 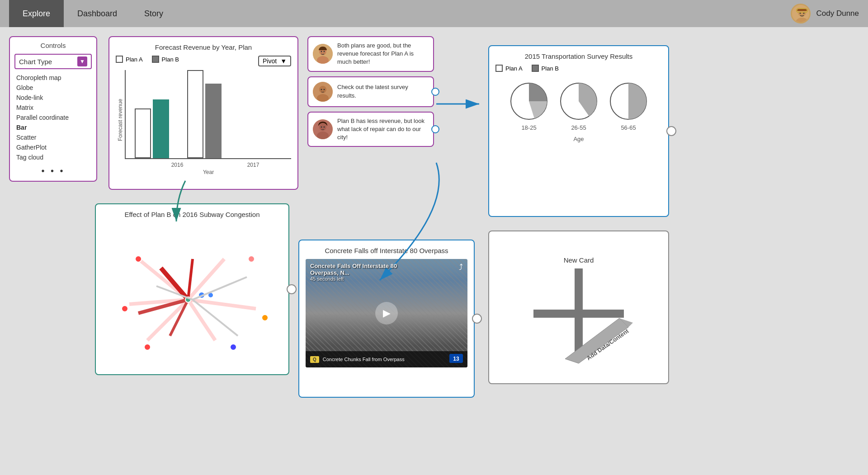 What do you see at coordinates (597, 341) in the screenshot?
I see `add-arrow-icon: Add Data/Content` at bounding box center [597, 341].